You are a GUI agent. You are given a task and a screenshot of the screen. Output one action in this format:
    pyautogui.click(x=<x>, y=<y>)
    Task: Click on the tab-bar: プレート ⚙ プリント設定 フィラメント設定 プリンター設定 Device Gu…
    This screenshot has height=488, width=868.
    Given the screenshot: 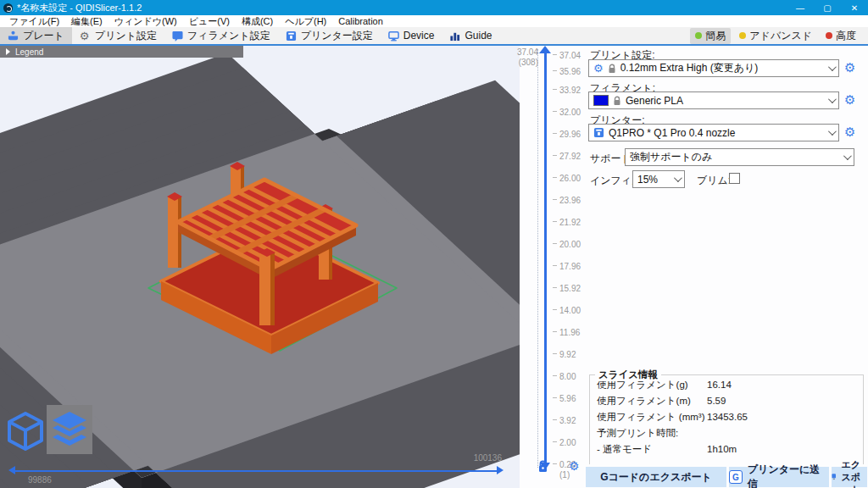 What is the action you would take?
    pyautogui.click(x=434, y=36)
    